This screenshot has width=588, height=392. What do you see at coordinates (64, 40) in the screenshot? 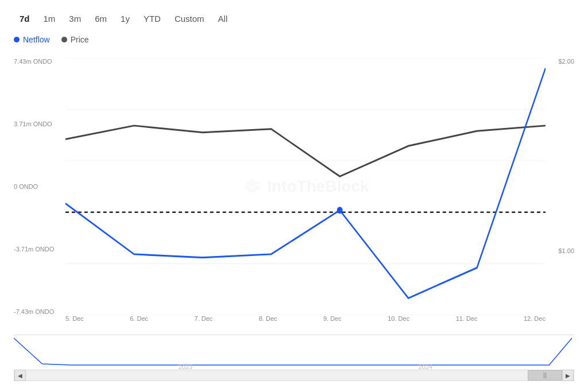
I see `price-dot` at bounding box center [64, 40].